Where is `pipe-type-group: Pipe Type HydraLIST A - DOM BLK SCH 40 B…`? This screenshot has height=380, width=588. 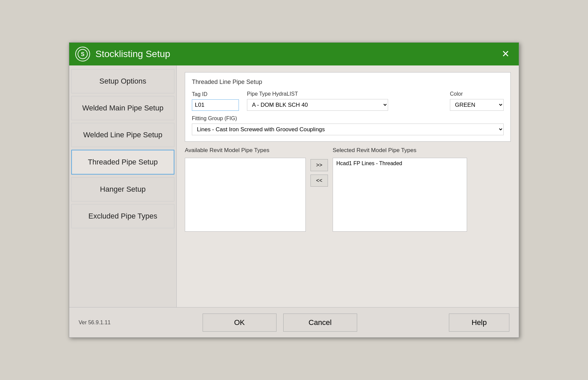
pipe-type-group: Pipe Type HydraLIST A - DOM BLK SCH 40 B… is located at coordinates (344, 101).